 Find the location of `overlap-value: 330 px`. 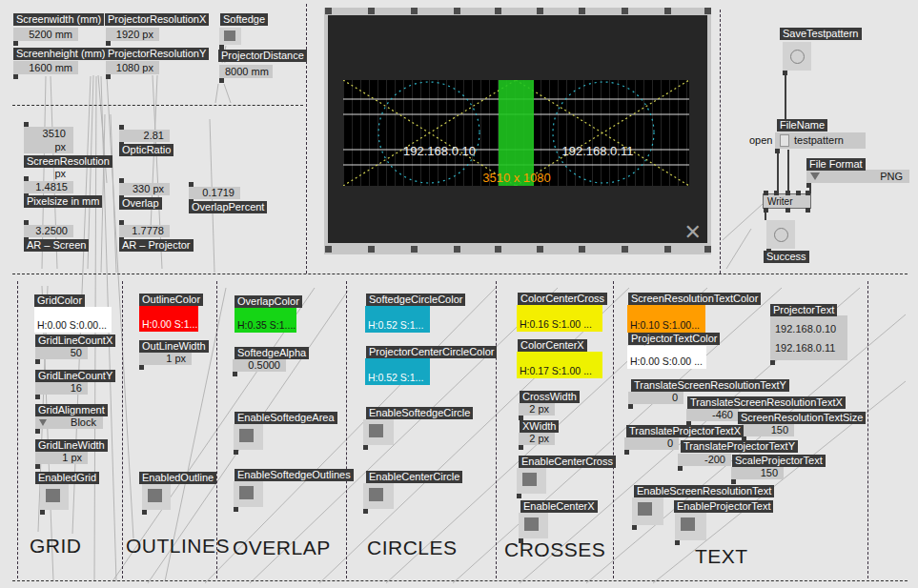

overlap-value: 330 px is located at coordinates (145, 189).